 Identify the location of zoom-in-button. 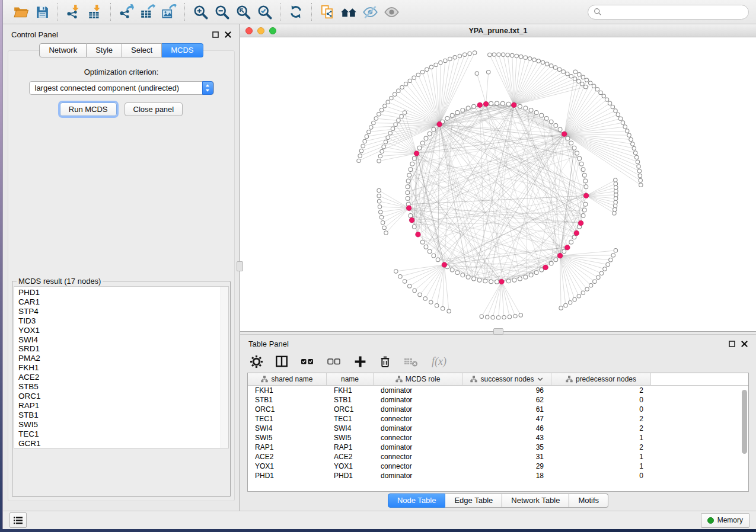
(200, 12).